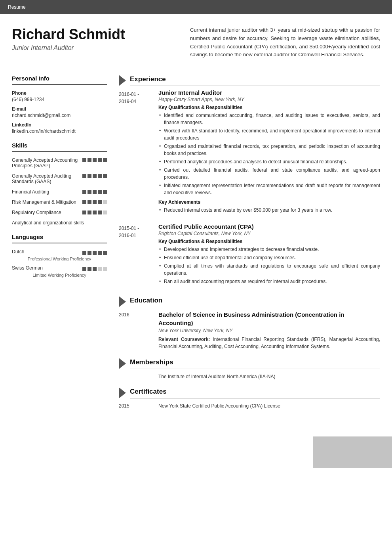 This screenshot has width=392, height=555. What do you see at coordinates (249, 256) in the screenshot?
I see `experience-entry: 2015-01 - 2016-01Certified Public Accoun…` at bounding box center [249, 256].